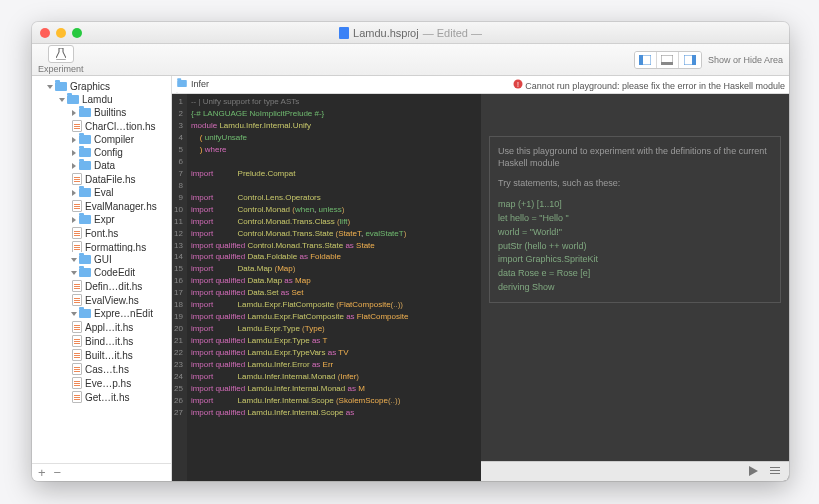 Image resolution: width=819 pixels, height=504 pixels. Describe the element at coordinates (635, 232) in the screenshot. I see `playground-example-line: world = "World!"` at that location.